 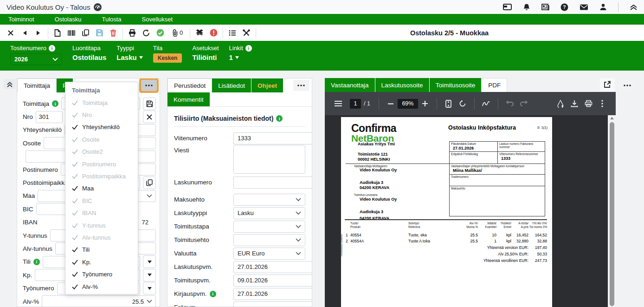 I want to click on tools-button, so click(x=246, y=33).